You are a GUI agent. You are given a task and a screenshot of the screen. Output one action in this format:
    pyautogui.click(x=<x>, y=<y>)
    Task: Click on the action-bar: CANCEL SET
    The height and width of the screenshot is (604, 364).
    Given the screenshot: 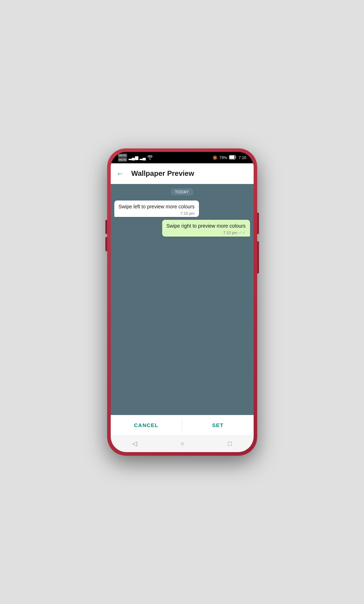 What is the action you would take?
    pyautogui.click(x=182, y=425)
    